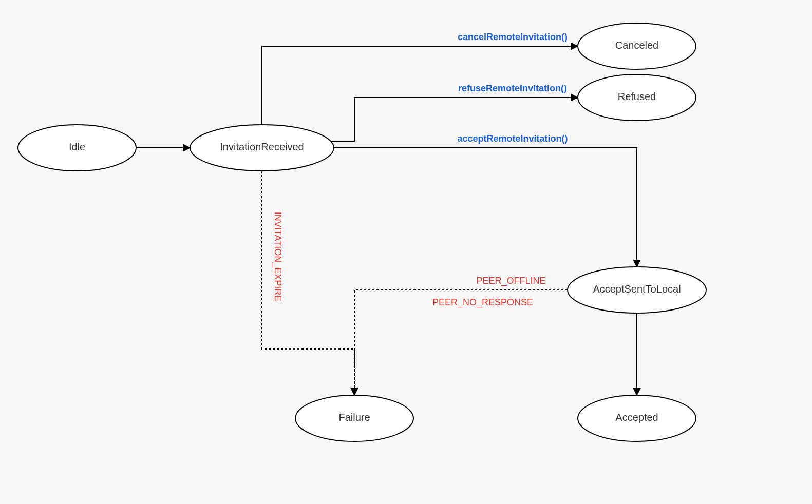  What do you see at coordinates (354, 417) in the screenshot?
I see `svg-text: Failure` at bounding box center [354, 417].